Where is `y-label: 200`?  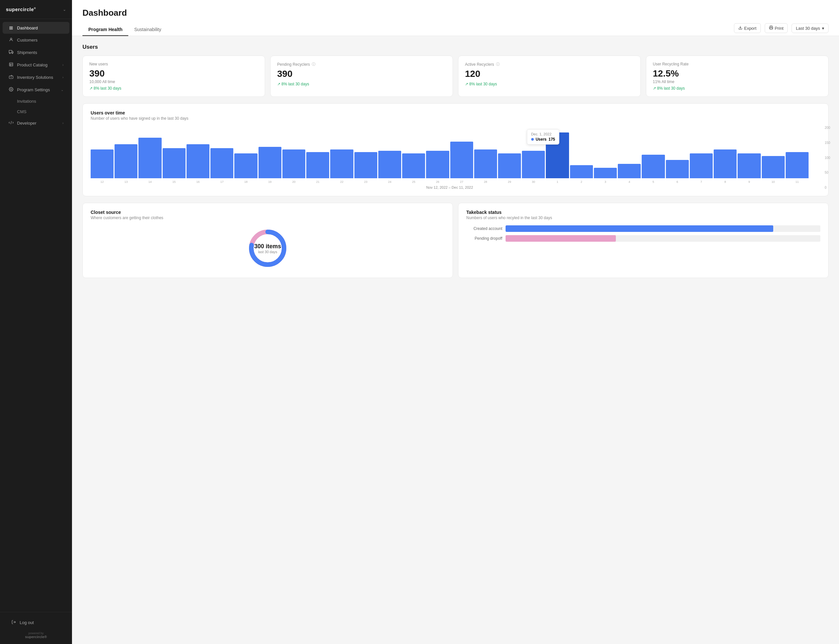
y-label: 200 is located at coordinates (827, 128).